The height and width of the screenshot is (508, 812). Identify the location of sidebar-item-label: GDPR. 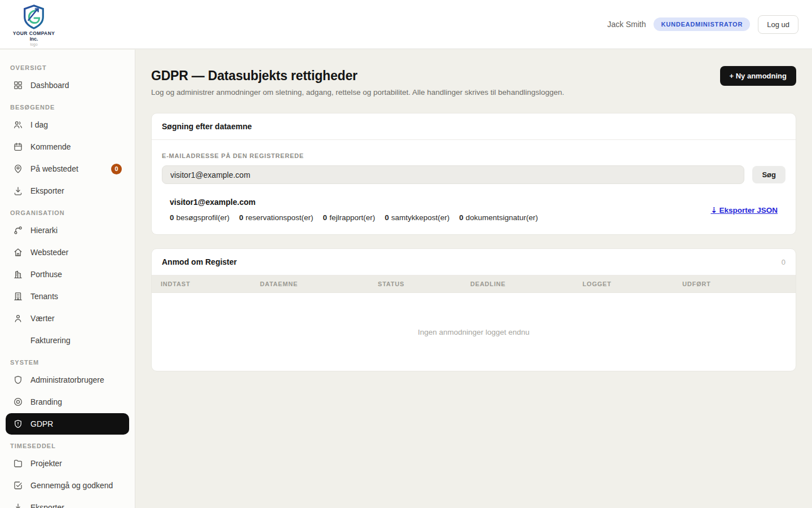
(42, 424).